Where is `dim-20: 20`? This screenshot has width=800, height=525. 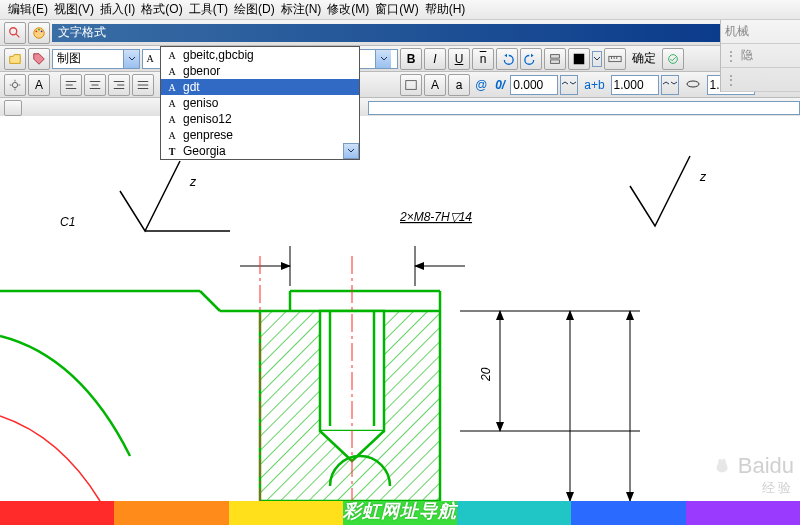 dim-20: 20 is located at coordinates (486, 374).